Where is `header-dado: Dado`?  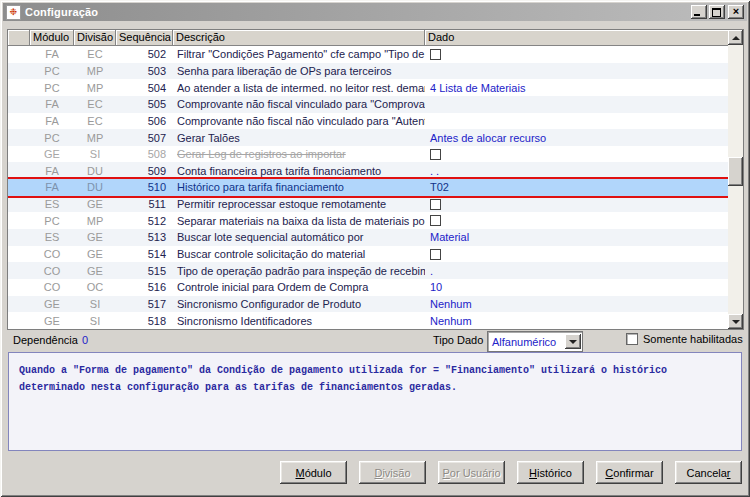
header-dado: Dado is located at coordinates (576, 38).